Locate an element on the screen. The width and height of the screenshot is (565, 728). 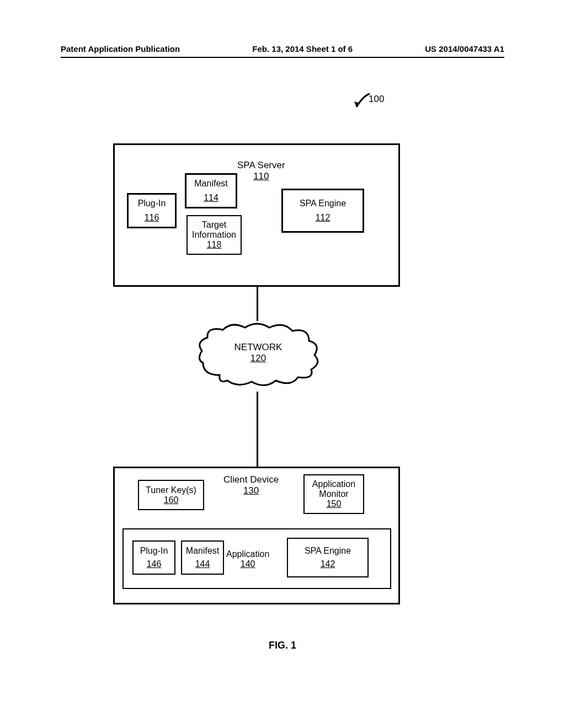
plugin-label: Plug-In is located at coordinates (152, 204).